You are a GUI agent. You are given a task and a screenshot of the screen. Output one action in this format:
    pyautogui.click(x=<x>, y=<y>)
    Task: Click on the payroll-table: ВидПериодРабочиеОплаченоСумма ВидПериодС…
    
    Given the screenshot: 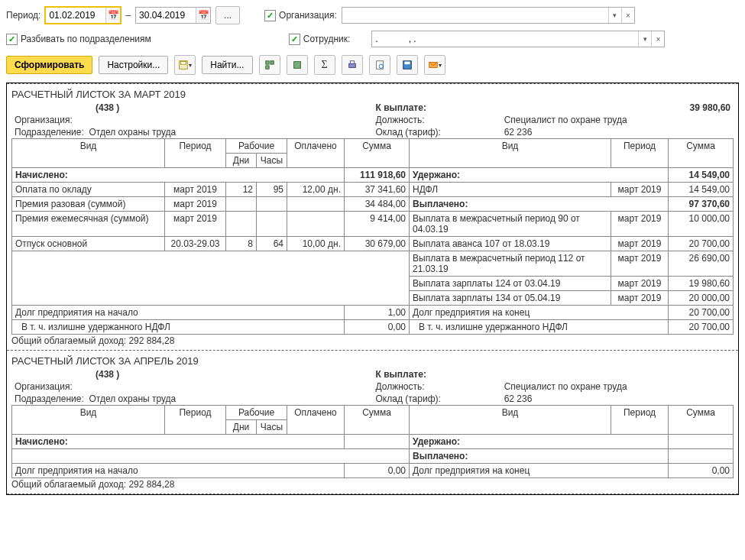 What is the action you would take?
    pyautogui.click(x=373, y=442)
    